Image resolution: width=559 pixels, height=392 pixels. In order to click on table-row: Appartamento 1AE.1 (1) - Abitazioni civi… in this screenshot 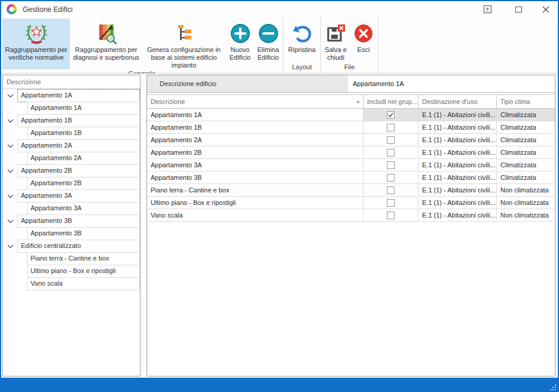, I will do `click(351, 115)`.